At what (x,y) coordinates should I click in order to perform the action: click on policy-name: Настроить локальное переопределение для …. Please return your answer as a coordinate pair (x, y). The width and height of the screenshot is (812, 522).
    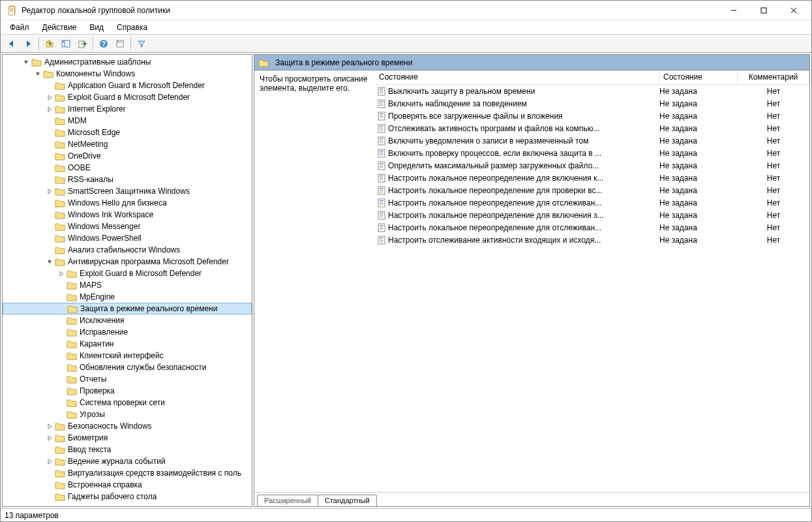
    Looking at the image, I should click on (524, 191).